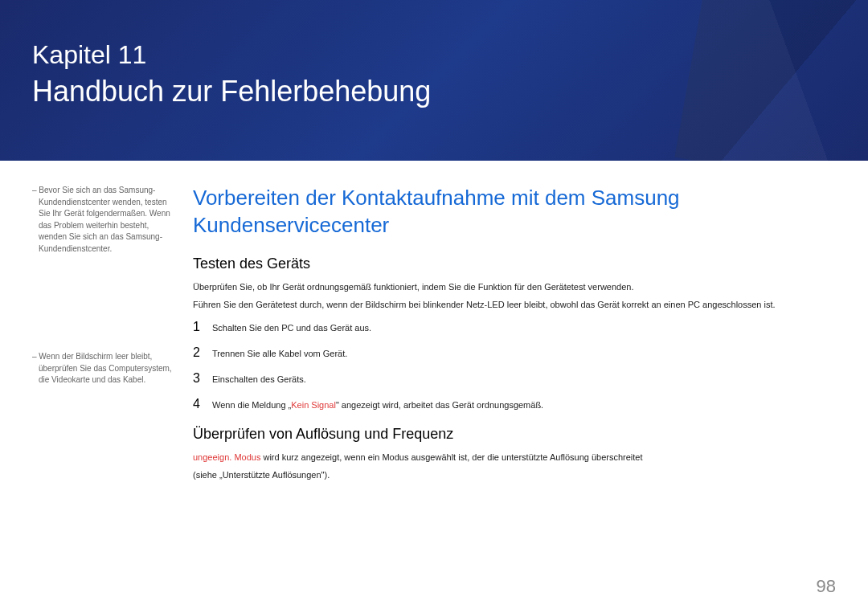 This screenshot has width=868, height=613. What do you see at coordinates (452, 457) in the screenshot?
I see `para3-rest: wird kurz angezeigt, wenn ein Modus ausg…` at bounding box center [452, 457].